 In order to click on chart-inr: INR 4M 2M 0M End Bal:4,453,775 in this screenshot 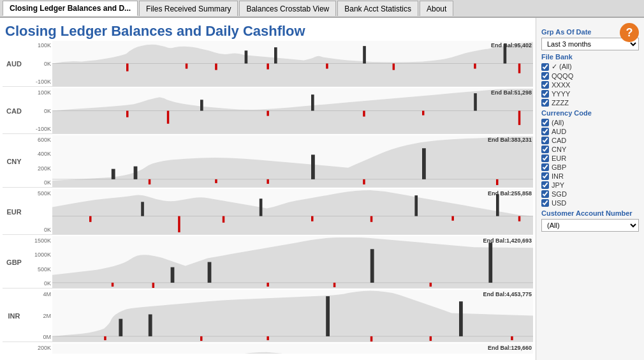, I will do `click(268, 316)`.